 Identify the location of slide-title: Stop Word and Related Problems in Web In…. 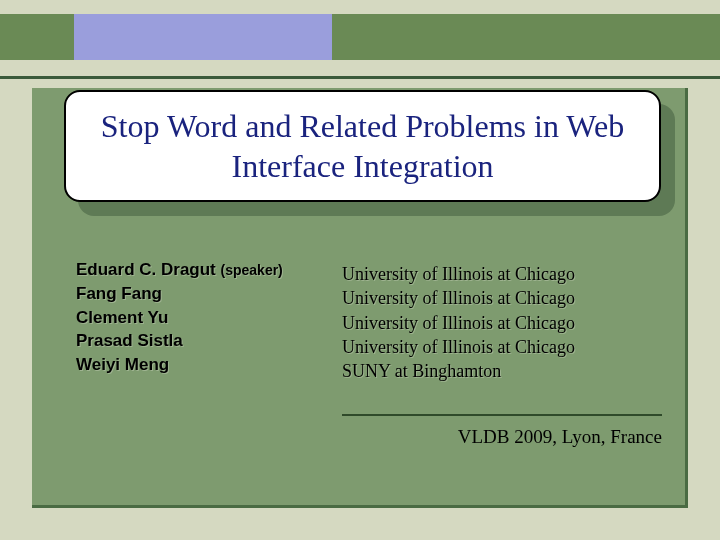
(362, 146).